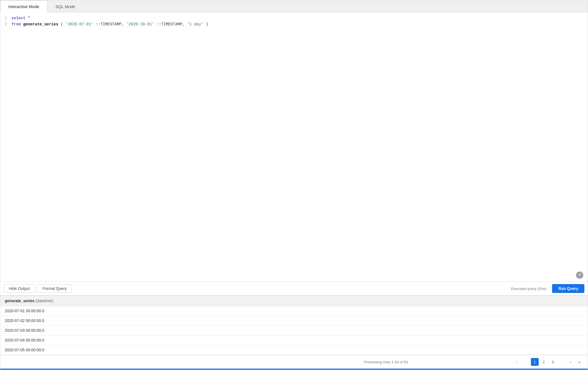 This screenshot has width=588, height=370. Describe the element at coordinates (20, 289) in the screenshot. I see `hide-output-button: Hide Output` at that location.